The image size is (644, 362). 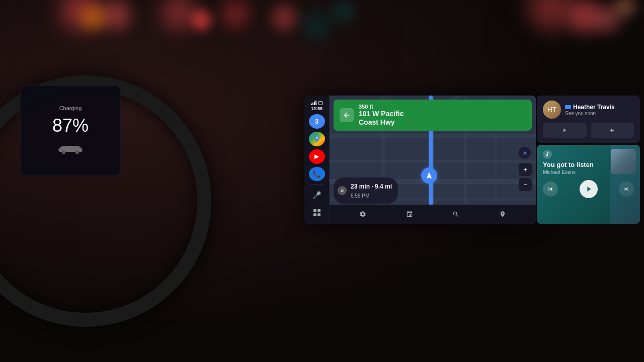 What do you see at coordinates (317, 195) in the screenshot?
I see `microphone-icon: 🎤` at bounding box center [317, 195].